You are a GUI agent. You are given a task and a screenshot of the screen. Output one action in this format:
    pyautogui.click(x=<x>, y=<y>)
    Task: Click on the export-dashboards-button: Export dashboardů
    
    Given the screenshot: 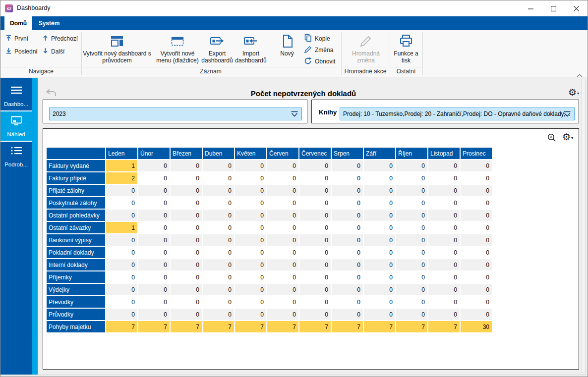 What is the action you would take?
    pyautogui.click(x=217, y=50)
    